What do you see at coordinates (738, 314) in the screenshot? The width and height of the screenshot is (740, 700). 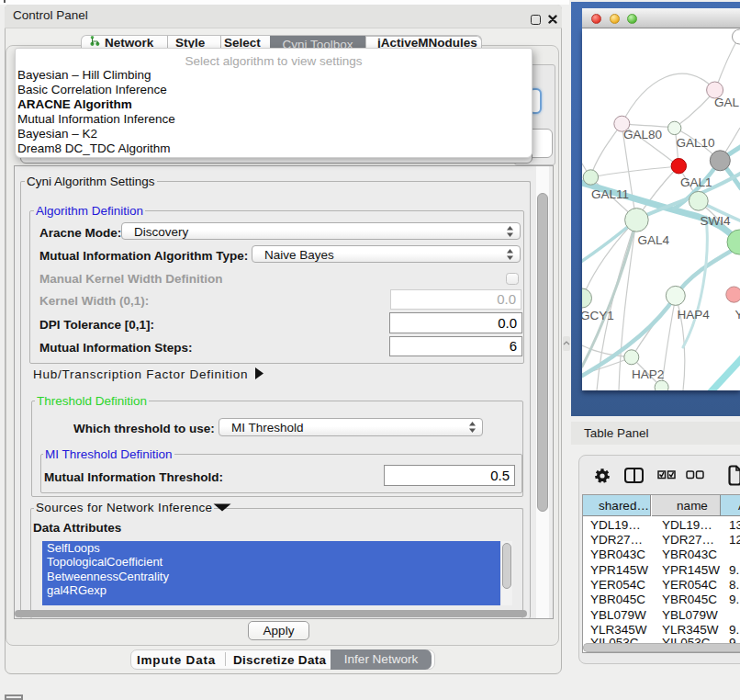 I see `svg-text: Y` at bounding box center [738, 314].